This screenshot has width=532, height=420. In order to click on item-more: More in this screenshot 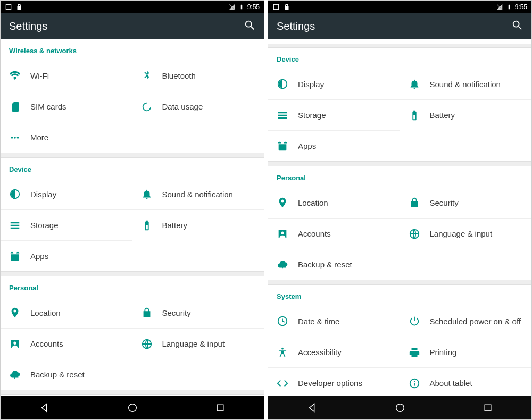, I will do `click(66, 137)`.